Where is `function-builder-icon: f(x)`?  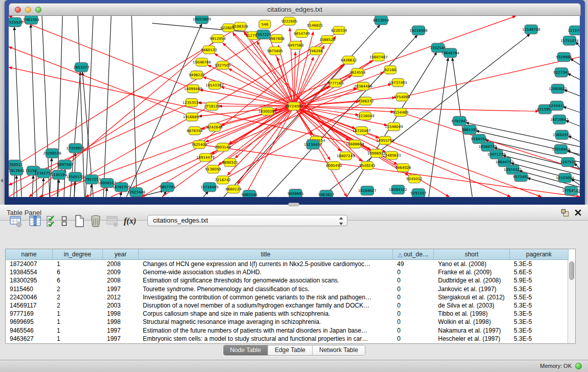 function-builder-icon: f(x) is located at coordinates (130, 221).